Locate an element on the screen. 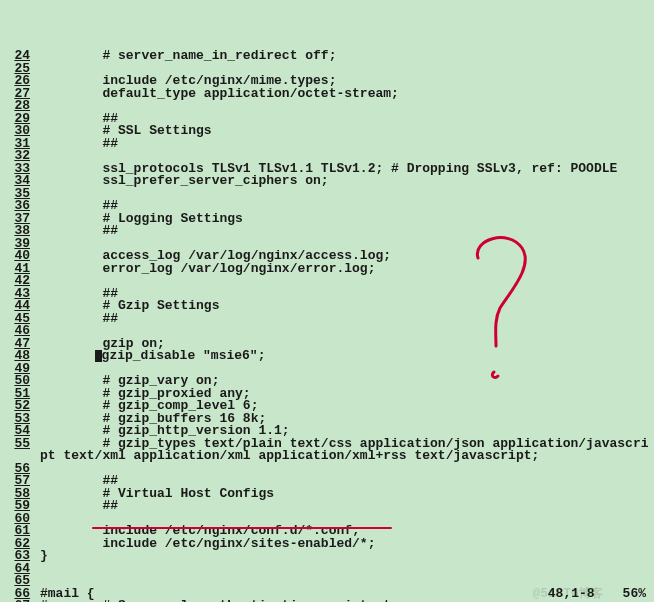 Image resolution: width=654 pixels, height=602 pixels. code-line: 62 include /etc/nginx/sites-enabled/*; is located at coordinates (327, 544).